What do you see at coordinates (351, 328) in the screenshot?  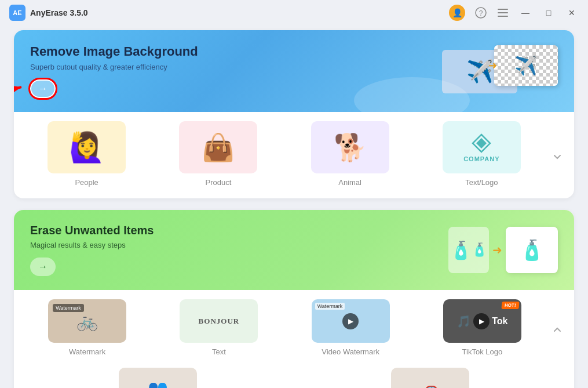 I see `category-video-watermark: Watermark ▶ Video Watermark` at bounding box center [351, 328].